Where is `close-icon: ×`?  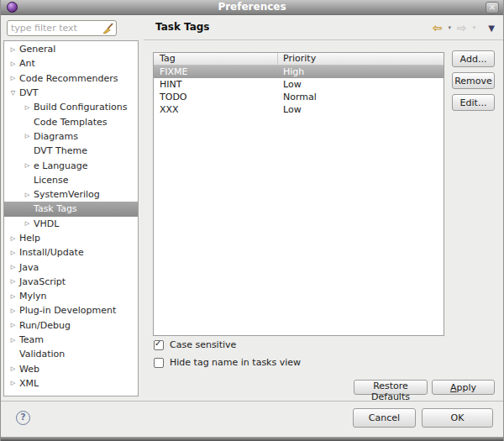
close-icon: × is located at coordinates (492, 7).